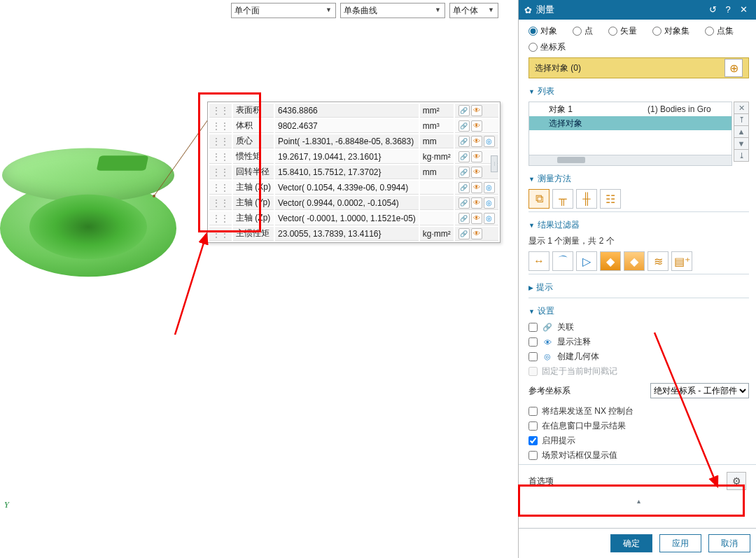  What do you see at coordinates (638, 357) in the screenshot?
I see `setting-create-geometry: ◎ 创建几何体` at bounding box center [638, 357].